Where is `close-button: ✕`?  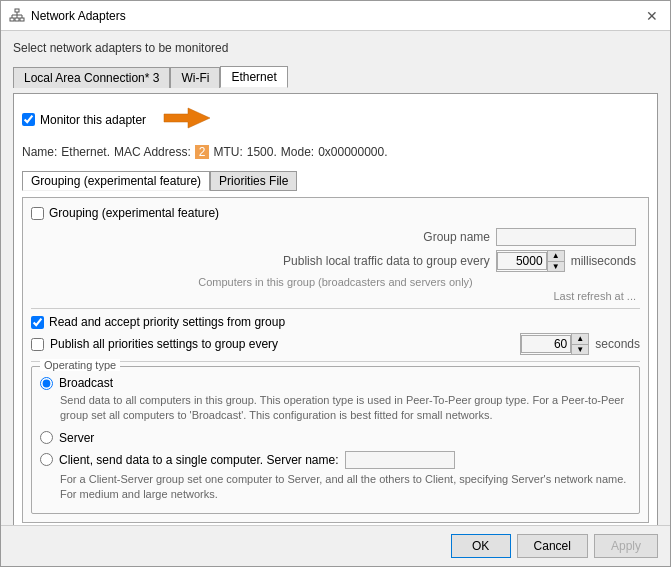 close-button: ✕ is located at coordinates (652, 16).